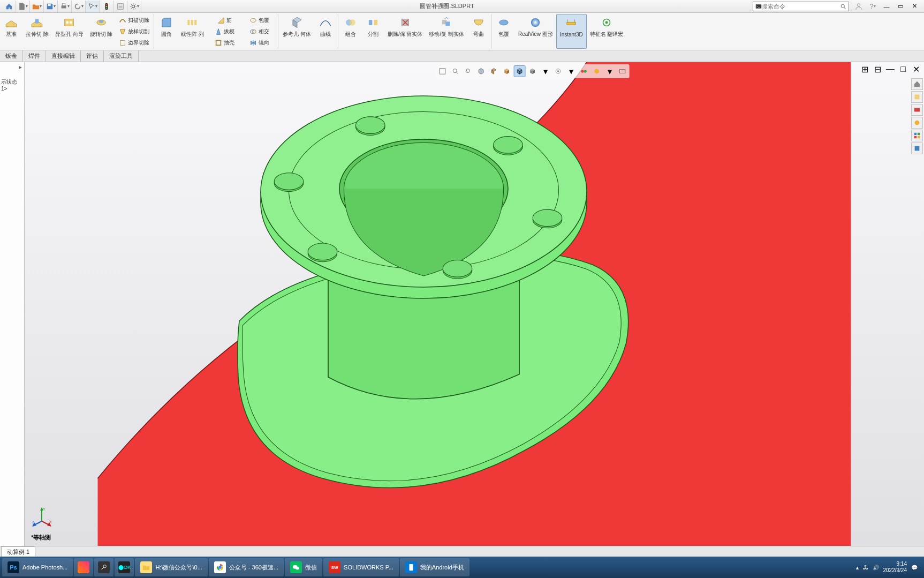 The height and width of the screenshot is (578, 924). I want to click on user-icon, so click(859, 6).